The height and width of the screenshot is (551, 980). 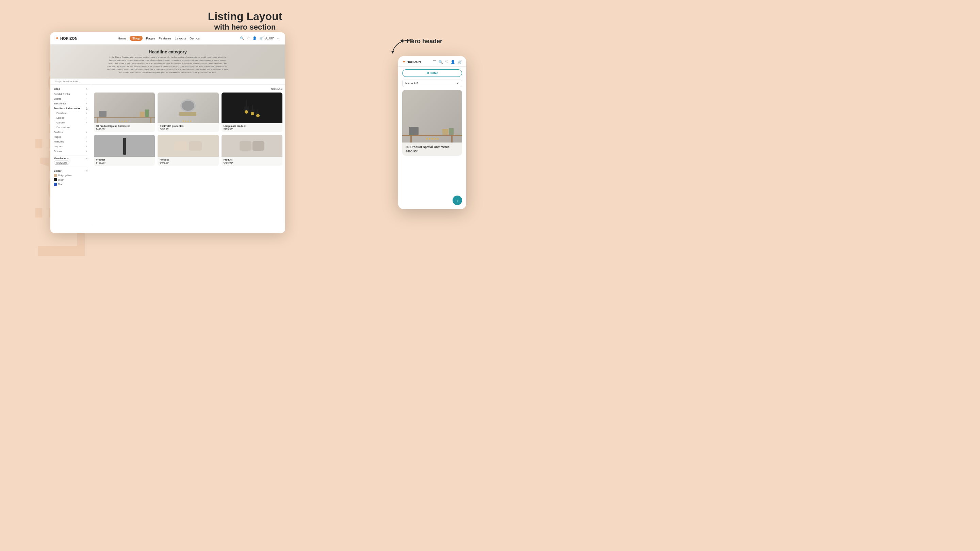 What do you see at coordinates (71, 122) in the screenshot?
I see `sidebar-item-garden: Garden ∨` at bounding box center [71, 122].